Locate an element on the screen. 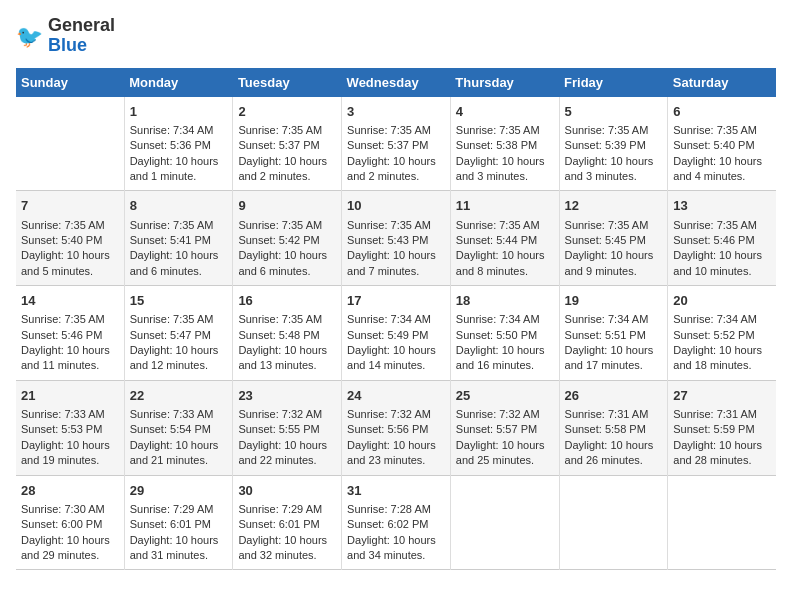 The height and width of the screenshot is (612, 792). calendar-cell: 26Sunrise: 7:31 AMSunset: 5:58 PMDayligh… is located at coordinates (614, 428).